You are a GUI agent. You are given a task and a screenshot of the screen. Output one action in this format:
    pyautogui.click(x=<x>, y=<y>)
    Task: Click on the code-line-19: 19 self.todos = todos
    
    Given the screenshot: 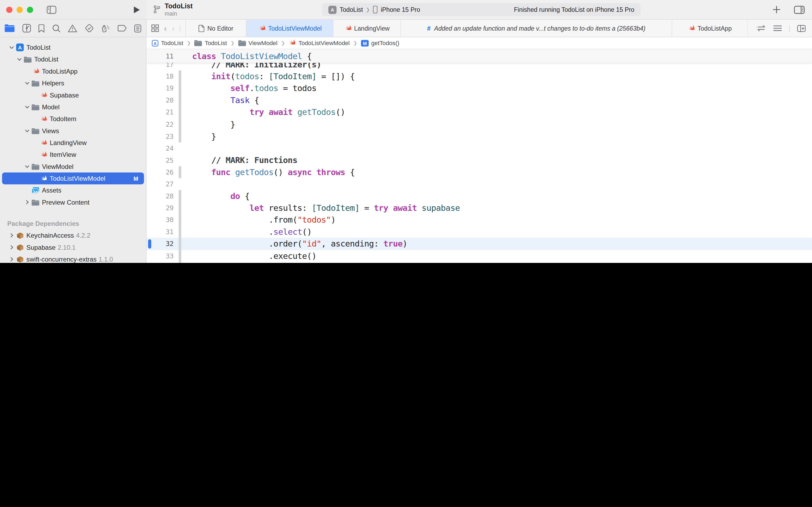 What is the action you would take?
    pyautogui.click(x=479, y=89)
    